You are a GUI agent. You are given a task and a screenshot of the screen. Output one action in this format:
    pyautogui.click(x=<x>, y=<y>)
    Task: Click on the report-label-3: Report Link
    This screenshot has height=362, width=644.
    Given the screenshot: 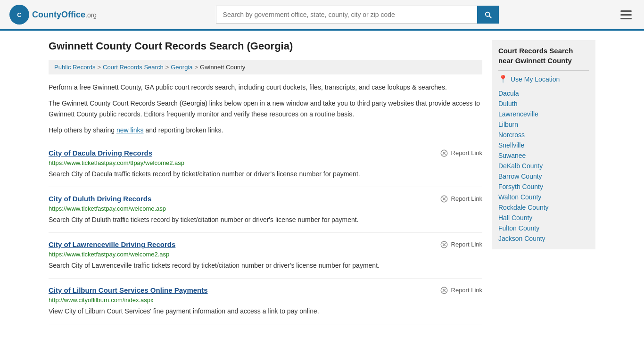 What is the action you would take?
    pyautogui.click(x=467, y=290)
    